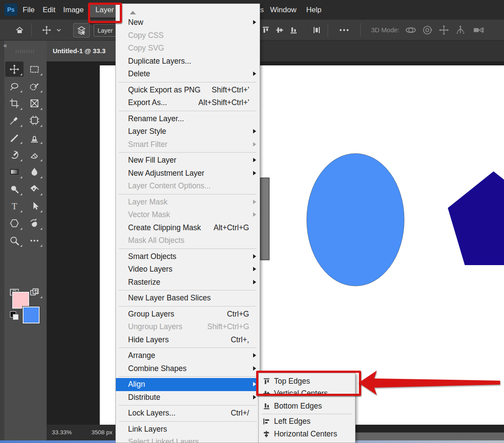 Image resolution: width=504 pixels, height=443 pixels. Describe the element at coordinates (49, 10) in the screenshot. I see `menubar-item-edit: Edit` at that location.